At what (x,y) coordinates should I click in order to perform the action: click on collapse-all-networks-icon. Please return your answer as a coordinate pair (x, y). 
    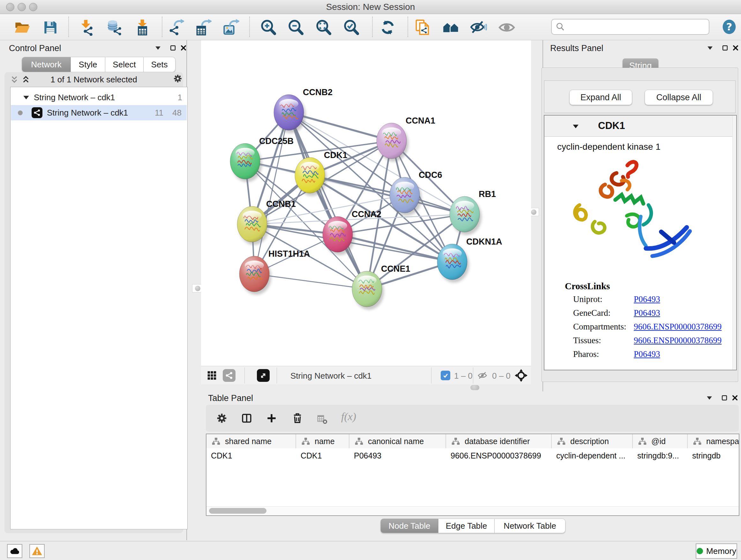
    Looking at the image, I should click on (14, 79).